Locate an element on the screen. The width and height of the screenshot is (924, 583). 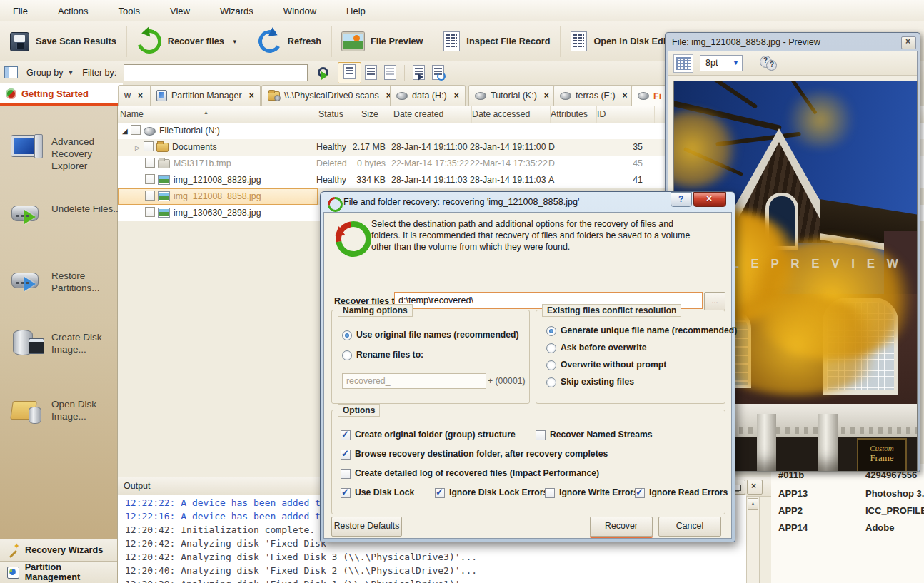
preview-close-button is located at coordinates (908, 43).